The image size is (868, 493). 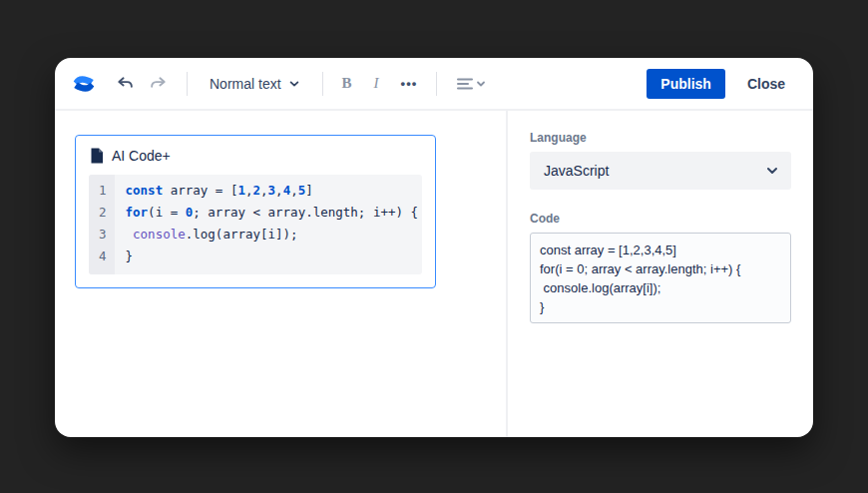 What do you see at coordinates (434, 84) in the screenshot?
I see `editor-toolbar: Normal text B I ••• Publish Close` at bounding box center [434, 84].